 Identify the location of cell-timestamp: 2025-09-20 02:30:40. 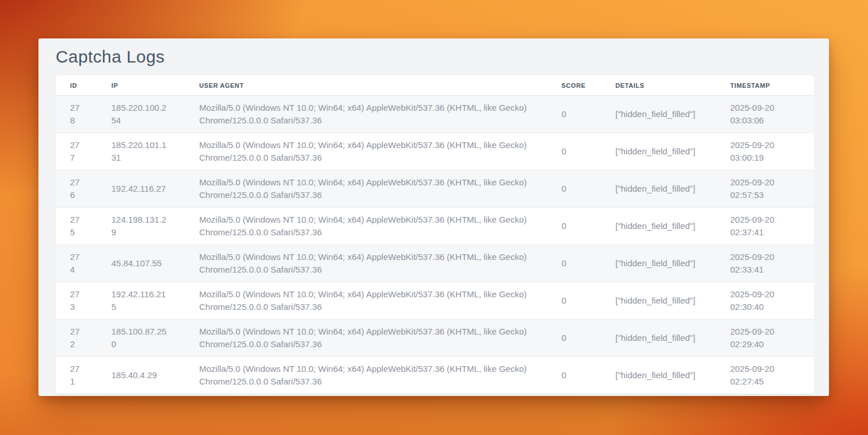
(765, 301).